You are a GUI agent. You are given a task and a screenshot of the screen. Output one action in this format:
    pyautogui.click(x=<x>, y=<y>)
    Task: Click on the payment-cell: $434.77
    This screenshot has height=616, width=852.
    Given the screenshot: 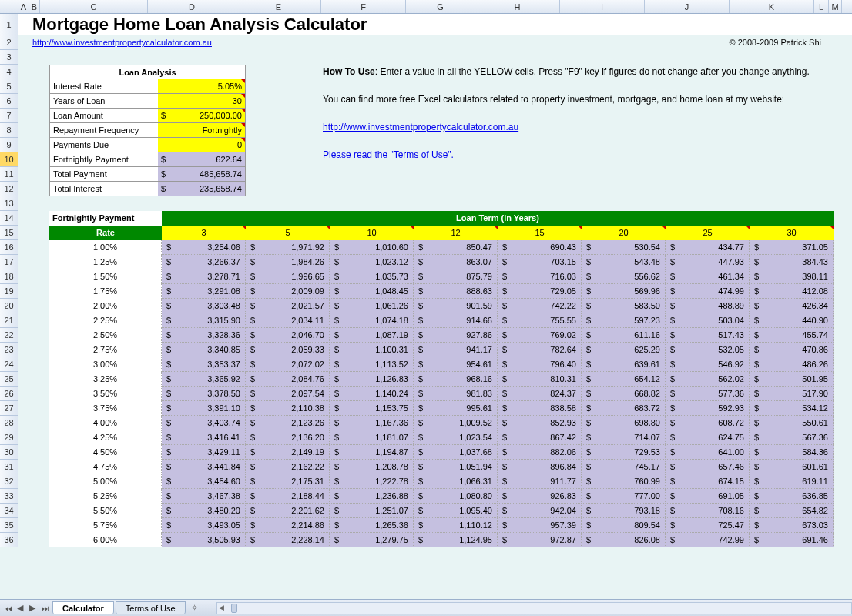 What is the action you would take?
    pyautogui.click(x=707, y=248)
    